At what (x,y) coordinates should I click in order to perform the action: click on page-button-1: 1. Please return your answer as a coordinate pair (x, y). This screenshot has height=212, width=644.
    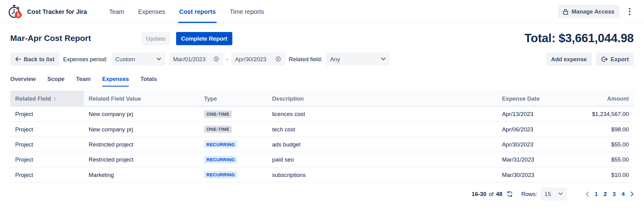
    Looking at the image, I should click on (596, 194).